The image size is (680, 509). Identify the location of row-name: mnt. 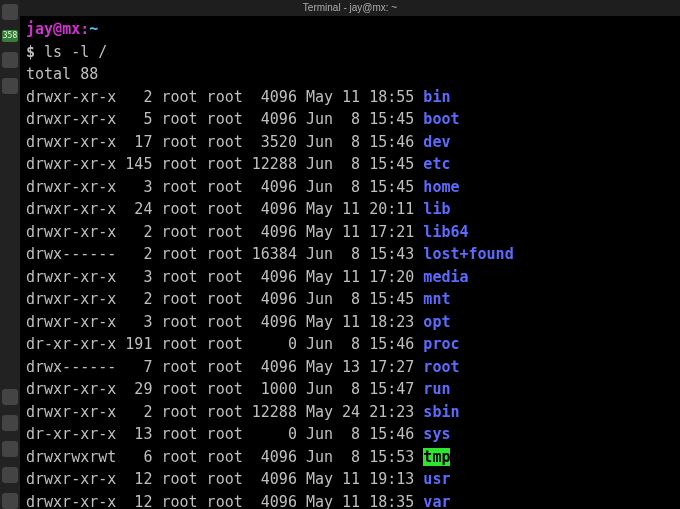
(436, 299).